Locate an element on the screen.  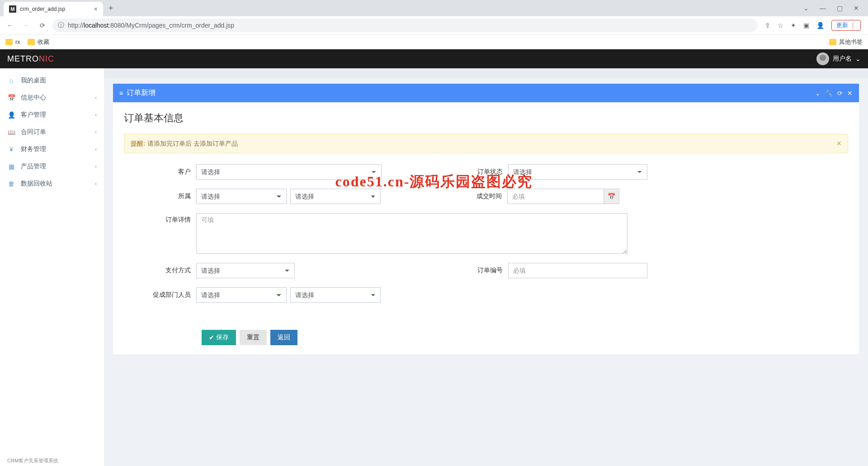
url-text: http://localhost:8080/MyCrm/pages_crm/cr… is located at coordinates (151, 25).